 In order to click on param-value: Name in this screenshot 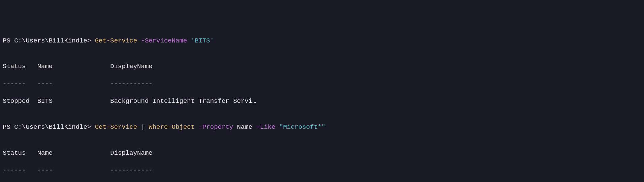, I will do `click(245, 127)`.